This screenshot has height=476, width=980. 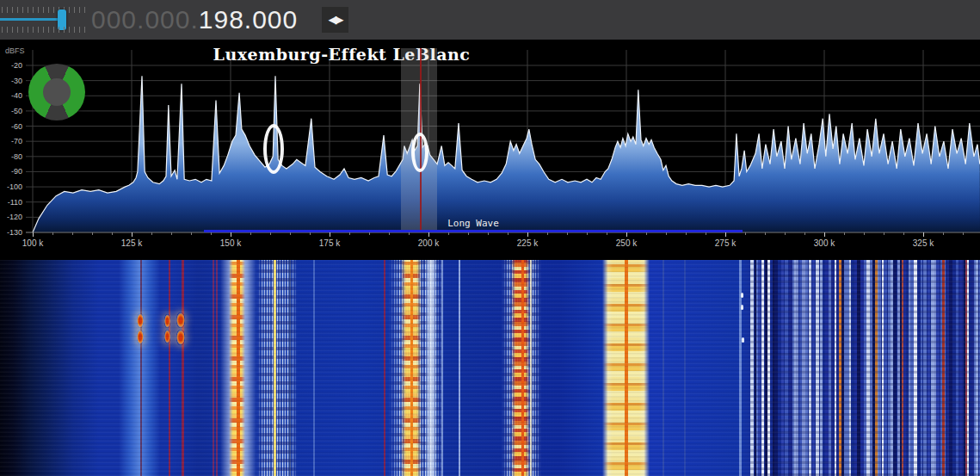 I want to click on x-axis-label: 125 k, so click(x=132, y=243).